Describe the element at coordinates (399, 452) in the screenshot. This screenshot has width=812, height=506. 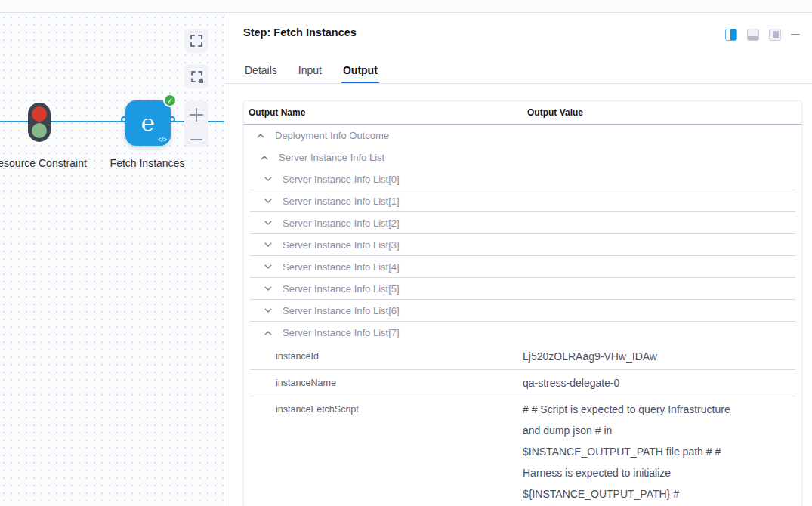
I see `output-key: instanceFetchScript` at that location.